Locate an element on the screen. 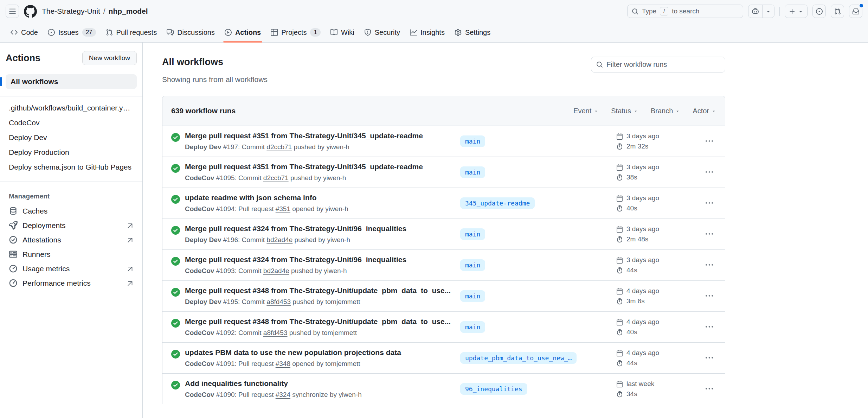  issues-header-button is located at coordinates (819, 11).